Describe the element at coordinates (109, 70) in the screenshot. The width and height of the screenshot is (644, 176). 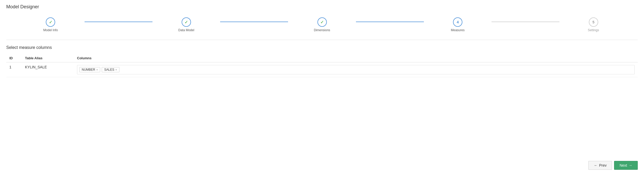
I see `tag-label: SALES` at that location.